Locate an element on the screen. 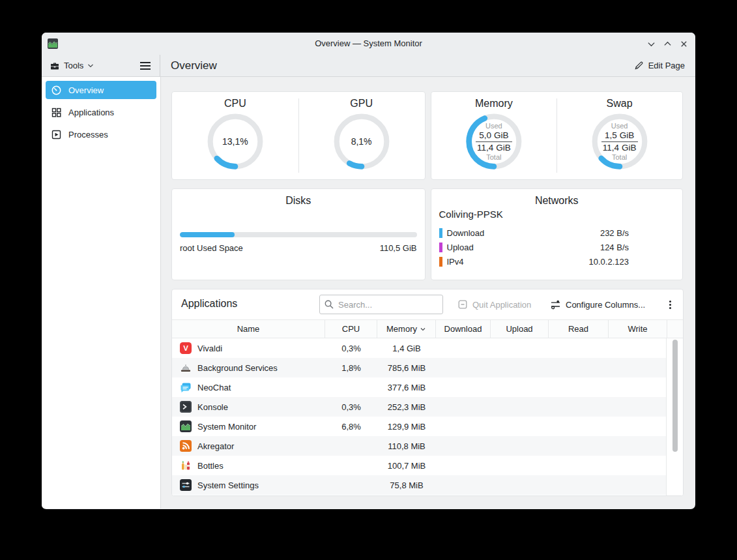 Image resolution: width=737 pixels, height=560 pixels. system-settings-icon is located at coordinates (186, 485).